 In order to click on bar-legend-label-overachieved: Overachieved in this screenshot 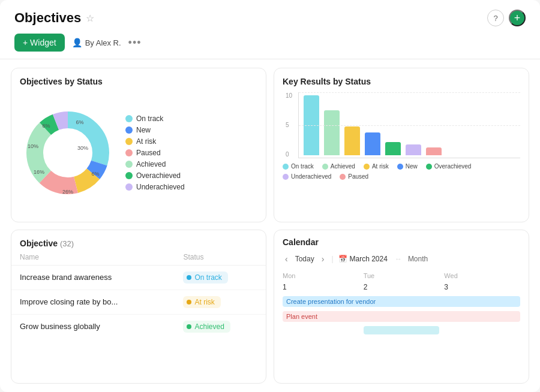, I will do `click(453, 167)`.